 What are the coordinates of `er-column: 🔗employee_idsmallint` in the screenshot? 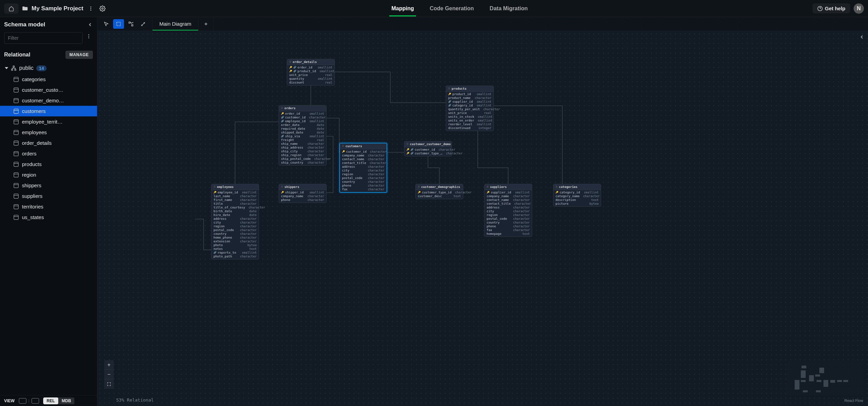 It's located at (303, 121).